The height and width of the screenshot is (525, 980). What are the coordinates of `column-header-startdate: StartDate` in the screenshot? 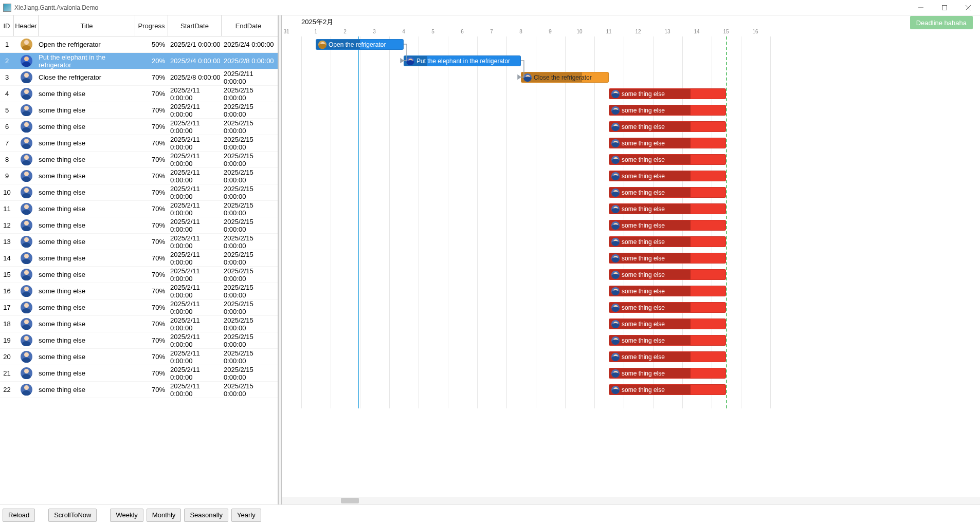 It's located at (195, 26).